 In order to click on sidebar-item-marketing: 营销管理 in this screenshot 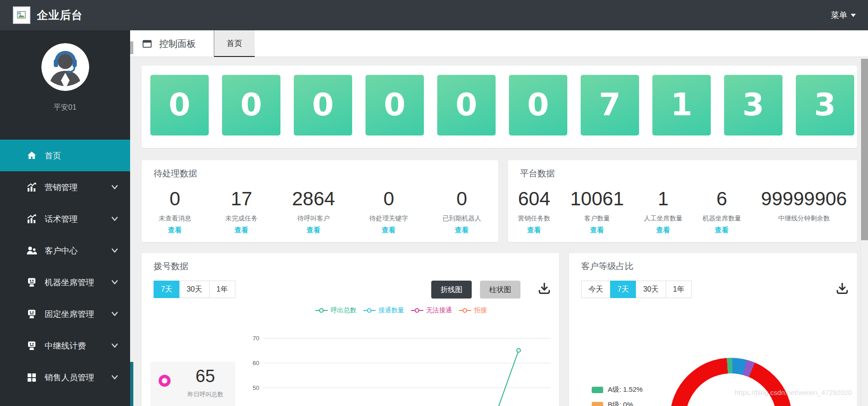, I will do `click(65, 187)`.